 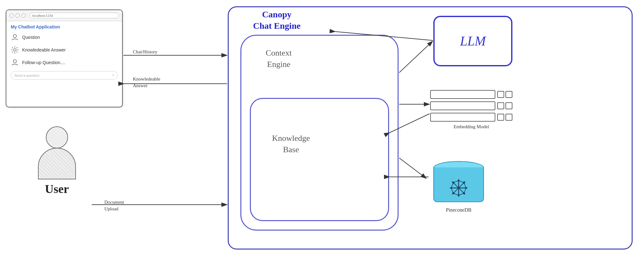 What do you see at coordinates (147, 82) in the screenshot?
I see `knowledgeable-answer-arrow-label: KnowledeableAnswer` at bounding box center [147, 82].